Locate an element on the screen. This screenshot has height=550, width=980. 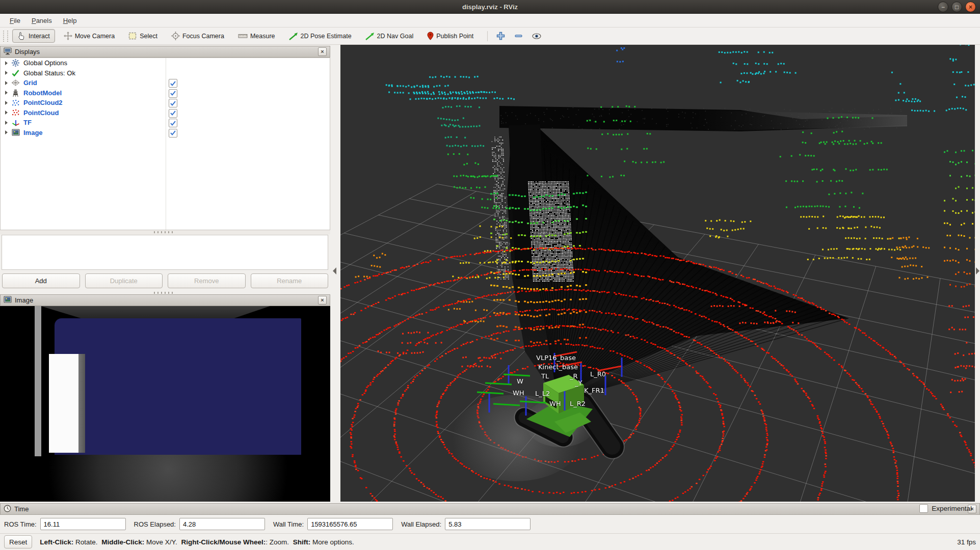
grid-icon is located at coordinates (15, 82).